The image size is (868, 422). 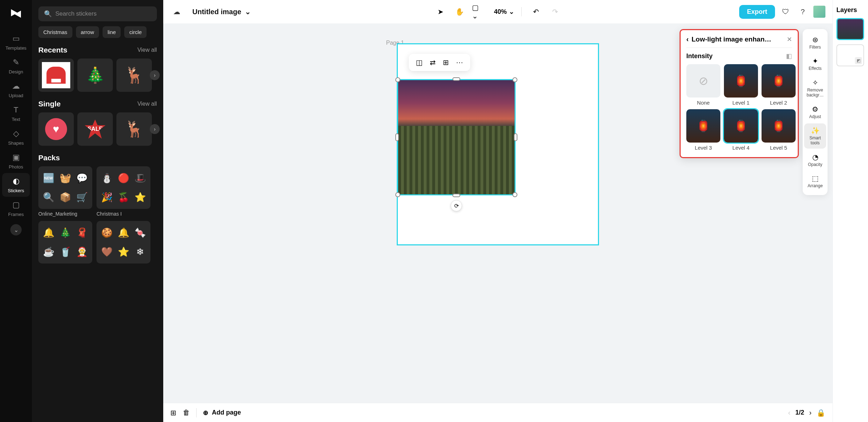 What do you see at coordinates (815, 64) in the screenshot?
I see `tool-effects: ✦Effects` at bounding box center [815, 64].